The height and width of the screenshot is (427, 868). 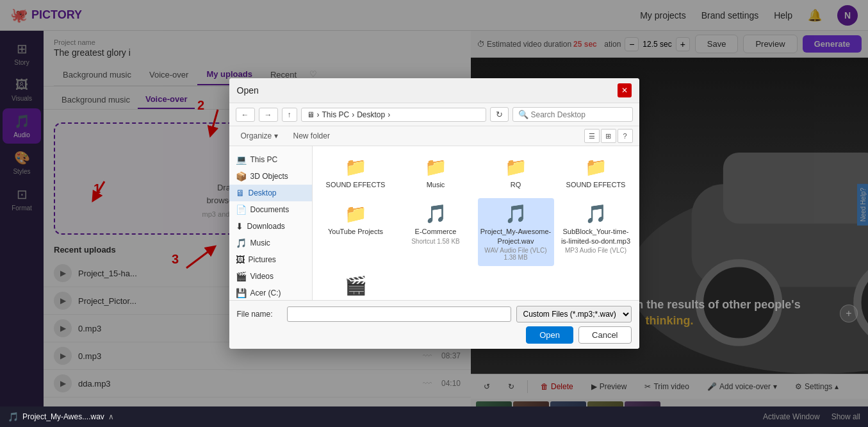 I want to click on search-input, so click(x=579, y=115).